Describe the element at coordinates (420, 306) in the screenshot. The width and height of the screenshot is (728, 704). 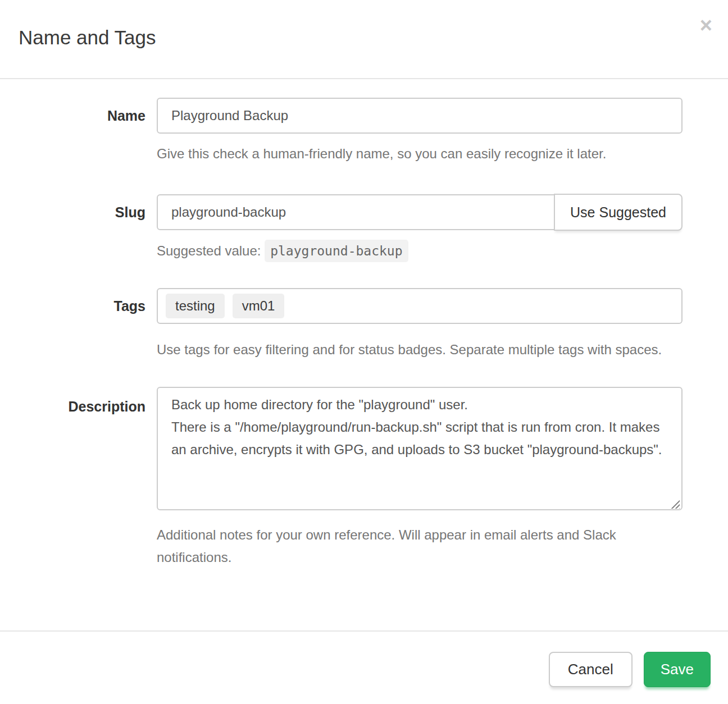
I see `tags-input: testing vm01` at that location.